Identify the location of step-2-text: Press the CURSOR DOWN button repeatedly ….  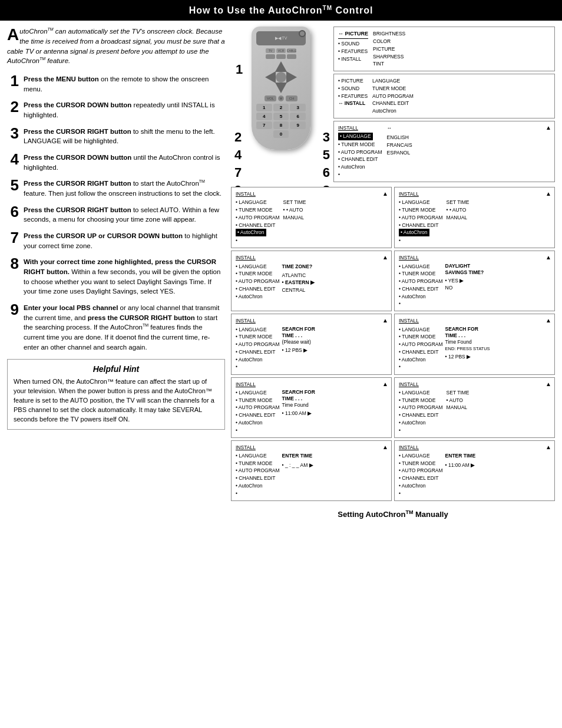
(124, 110).